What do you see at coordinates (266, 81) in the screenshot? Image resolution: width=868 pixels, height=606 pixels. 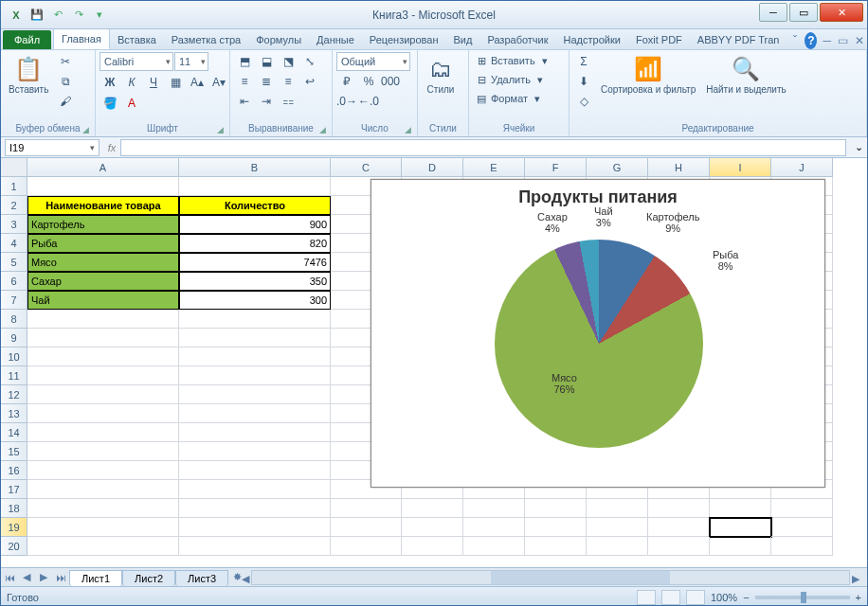 I see `align-center-icon: ≣` at bounding box center [266, 81].